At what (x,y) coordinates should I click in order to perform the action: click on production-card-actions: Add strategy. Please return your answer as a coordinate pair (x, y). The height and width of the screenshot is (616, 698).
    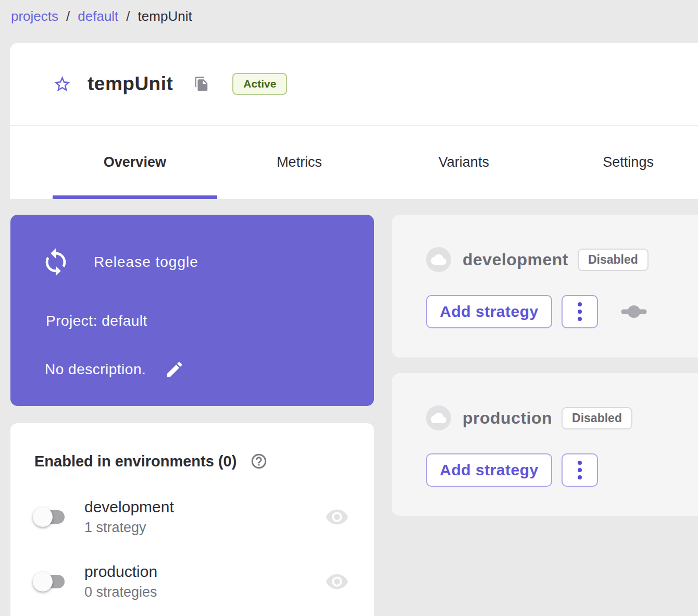
    Looking at the image, I should click on (562, 470).